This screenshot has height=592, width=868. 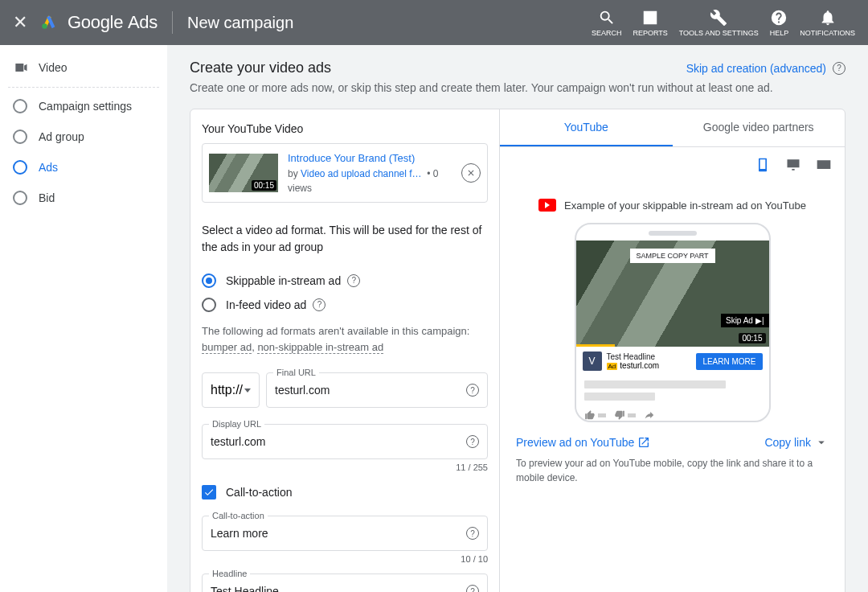 I want to click on tab-partners: Google video partners, so click(x=759, y=128).